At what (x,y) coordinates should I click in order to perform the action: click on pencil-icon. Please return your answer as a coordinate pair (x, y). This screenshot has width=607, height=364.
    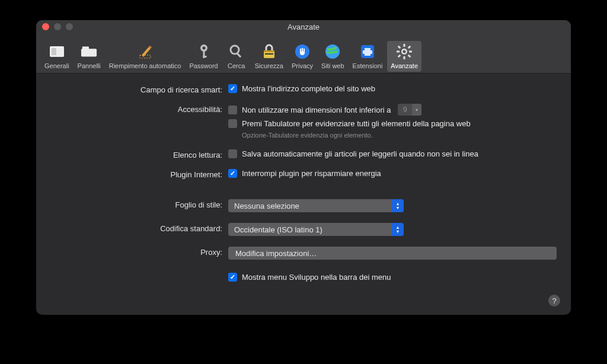
    Looking at the image, I should click on (145, 52).